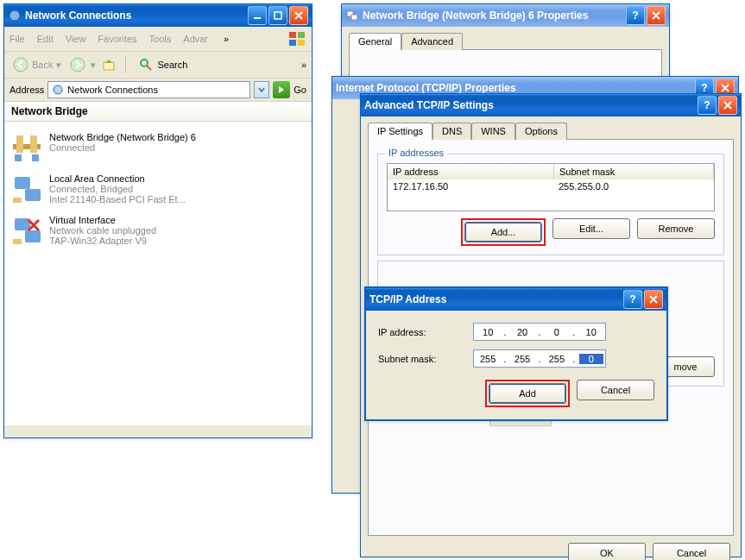 This screenshot has height=560, width=745. Describe the element at coordinates (540, 359) in the screenshot. I see `subnet-mask-input: 255. 255. 255. 0` at that location.